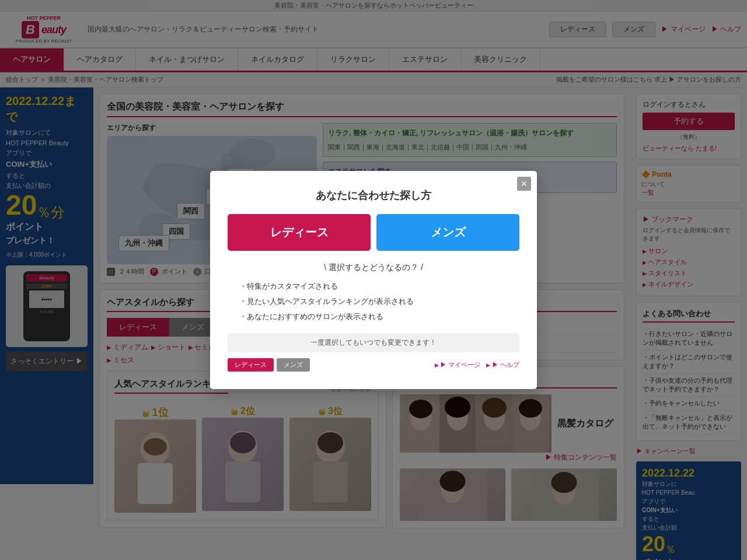  Describe the element at coordinates (268, 365) in the screenshot. I see `modal-bottom-gender: レディース メンズ` at that location.